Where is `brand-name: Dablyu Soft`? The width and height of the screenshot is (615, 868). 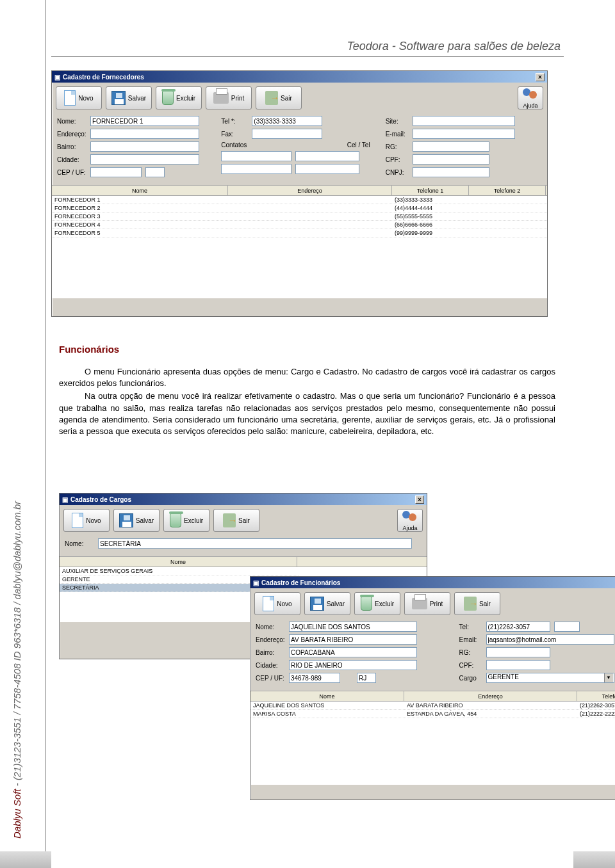
brand-name: Dablyu Soft is located at coordinates (17, 814).